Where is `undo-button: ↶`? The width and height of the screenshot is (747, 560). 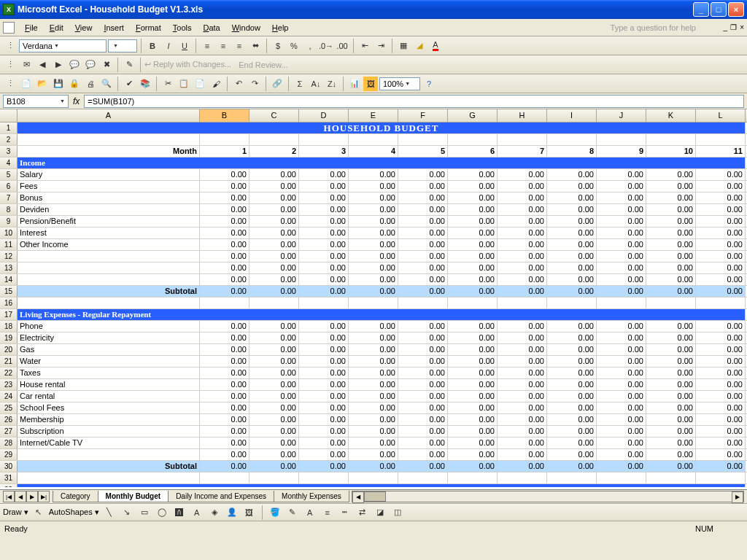
undo-button: ↶ is located at coordinates (239, 84).